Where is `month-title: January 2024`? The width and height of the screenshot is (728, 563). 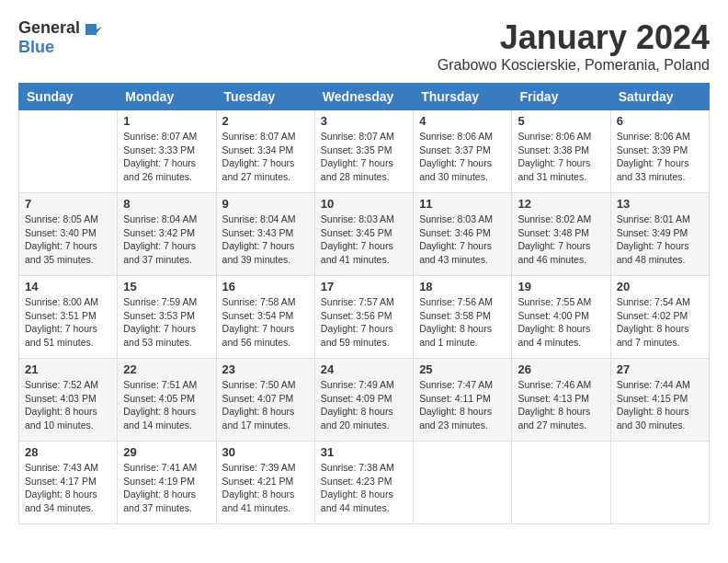 month-title: January 2024 is located at coordinates (574, 38).